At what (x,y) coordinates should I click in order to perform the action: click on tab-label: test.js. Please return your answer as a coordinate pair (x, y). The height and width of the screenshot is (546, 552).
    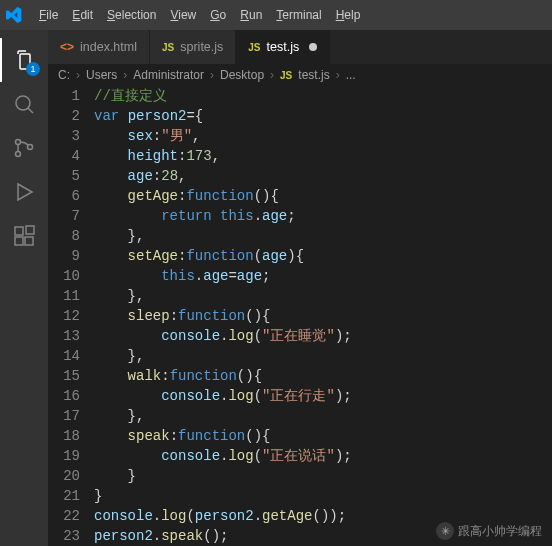
    Looking at the image, I should click on (284, 47).